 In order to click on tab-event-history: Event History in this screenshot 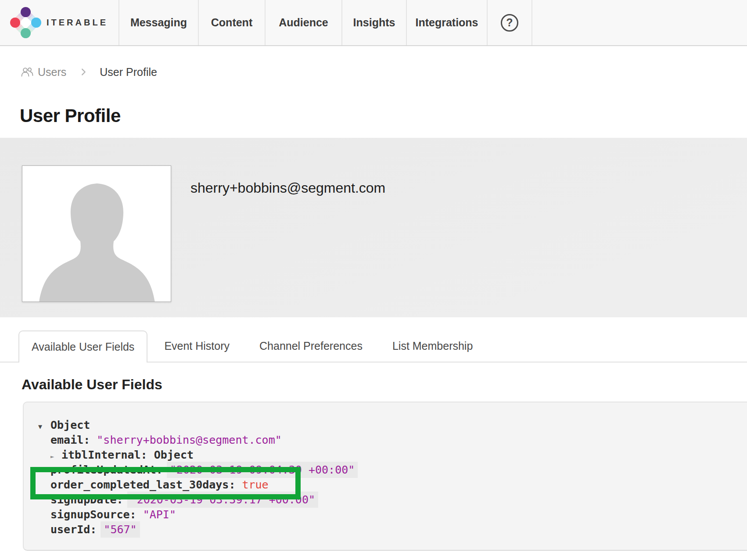, I will do `click(197, 346)`.